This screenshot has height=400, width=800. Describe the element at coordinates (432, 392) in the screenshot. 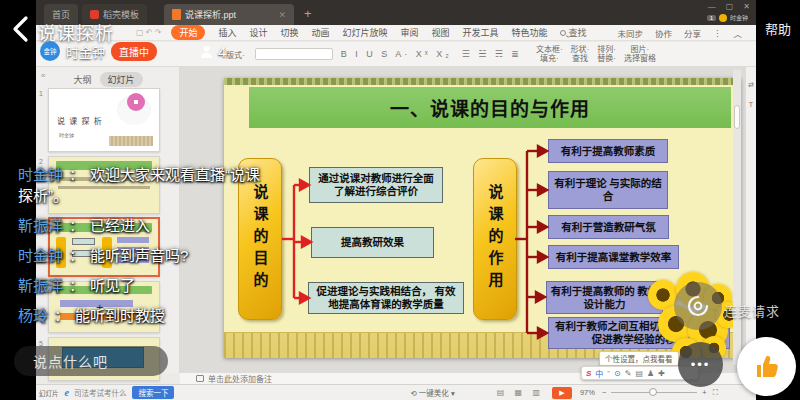

I see `beautify-button: ⟲ 一键美化 ▾` at that location.